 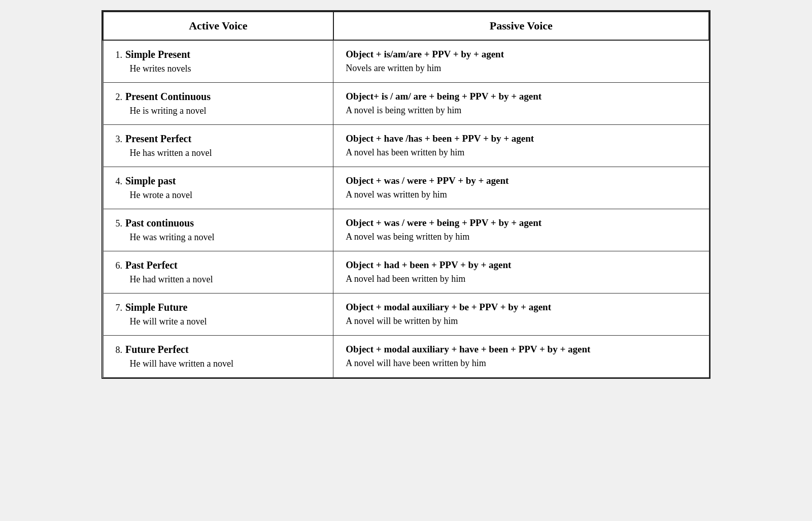 I want to click on passive-cell-7: Object + modal auxiliary + be + PPV + by…, so click(x=521, y=315).